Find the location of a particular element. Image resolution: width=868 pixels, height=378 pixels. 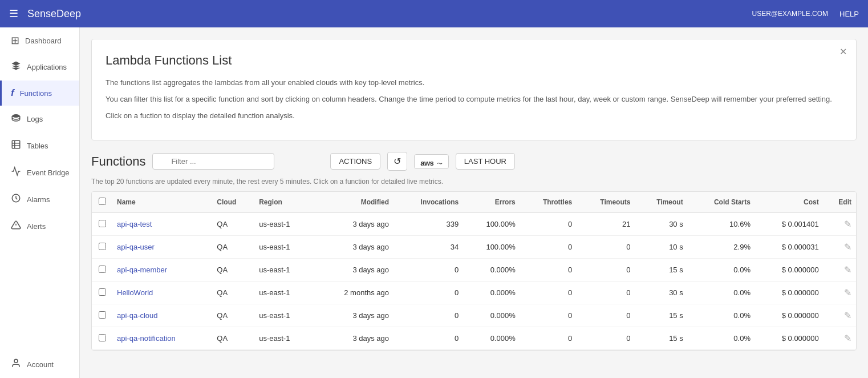

info-paragraph-2: You can filter this list for a specific … is located at coordinates (474, 99).